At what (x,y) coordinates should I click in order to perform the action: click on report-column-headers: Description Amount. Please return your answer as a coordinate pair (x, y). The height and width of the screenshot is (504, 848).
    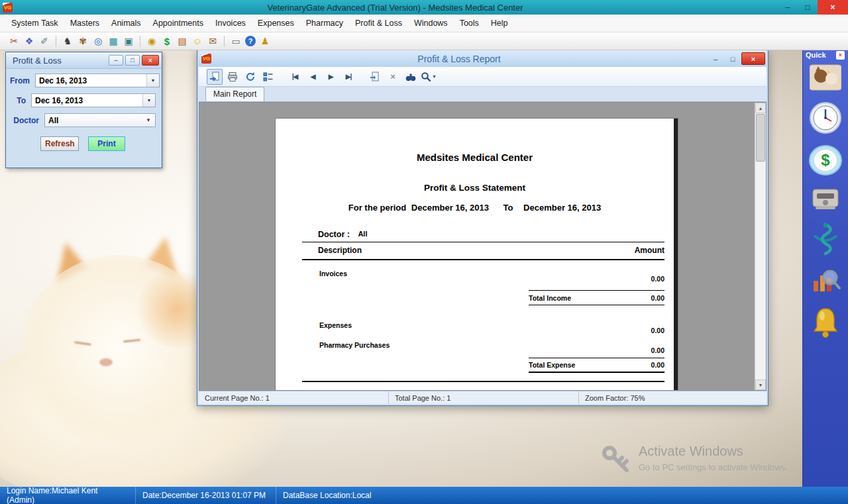
    Looking at the image, I should click on (492, 250).